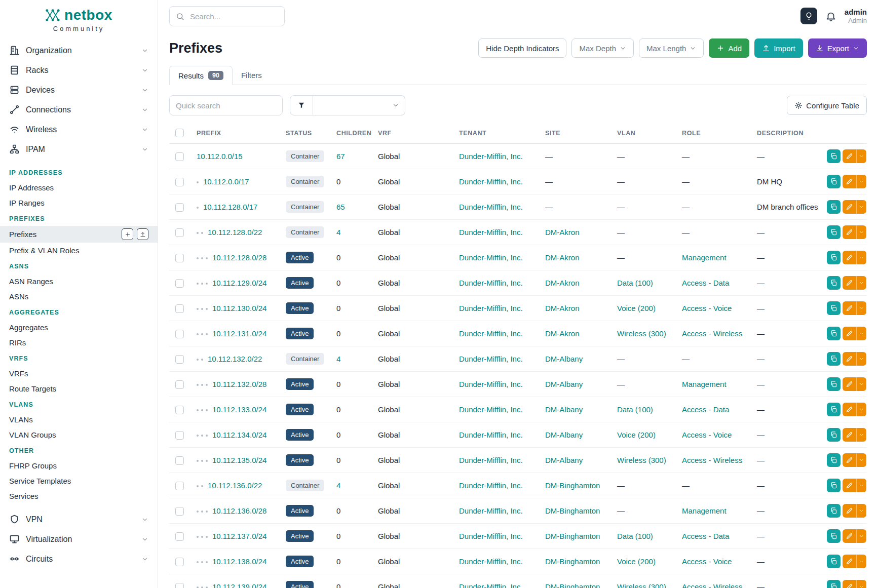 Image resolution: width=878 pixels, height=588 pixels. I want to click on column-header-children: CHILDREN, so click(351, 133).